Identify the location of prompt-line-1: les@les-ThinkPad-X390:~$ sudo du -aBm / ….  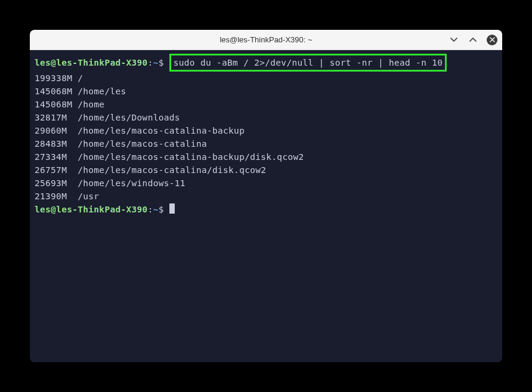
(266, 63).